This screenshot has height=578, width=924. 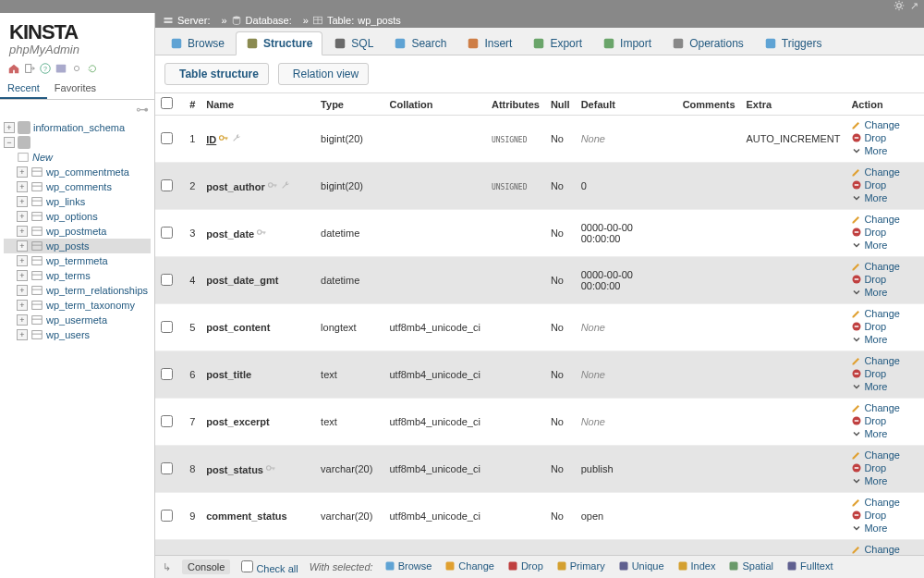 I want to click on col-type-header: Type, so click(x=349, y=105).